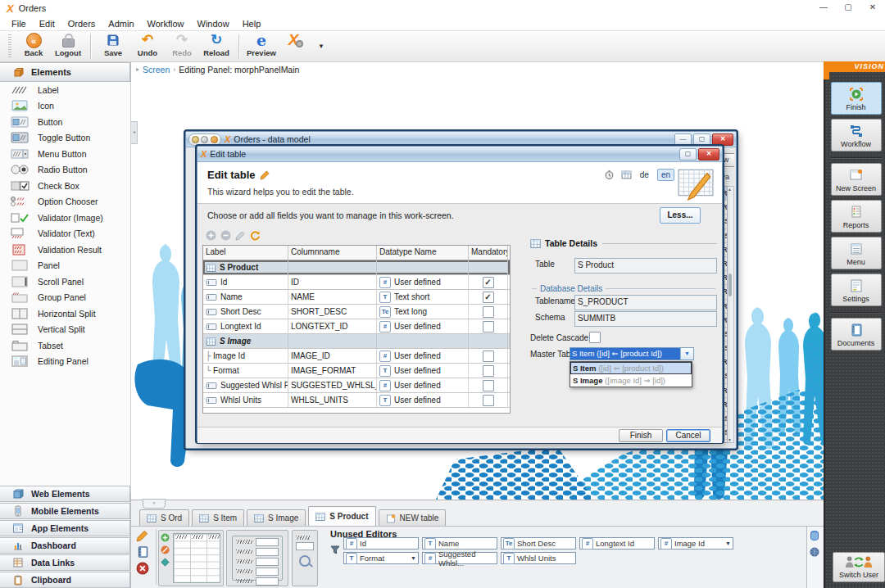 This screenshot has height=588, width=885. What do you see at coordinates (226, 236) in the screenshot?
I see `remove-field-icon` at bounding box center [226, 236].